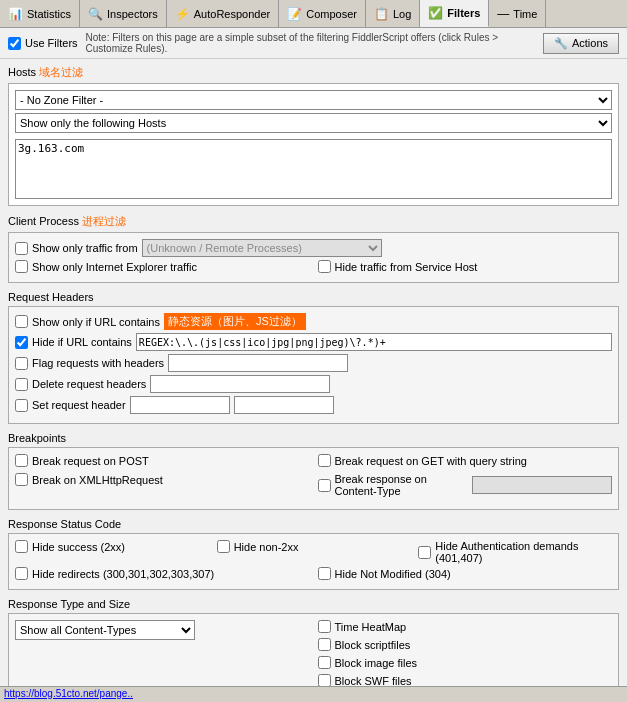 The image size is (627, 702). What do you see at coordinates (466, 574) in the screenshot?
I see `hide-not-modified-row: Hide Not Modified (304)` at bounding box center [466, 574].